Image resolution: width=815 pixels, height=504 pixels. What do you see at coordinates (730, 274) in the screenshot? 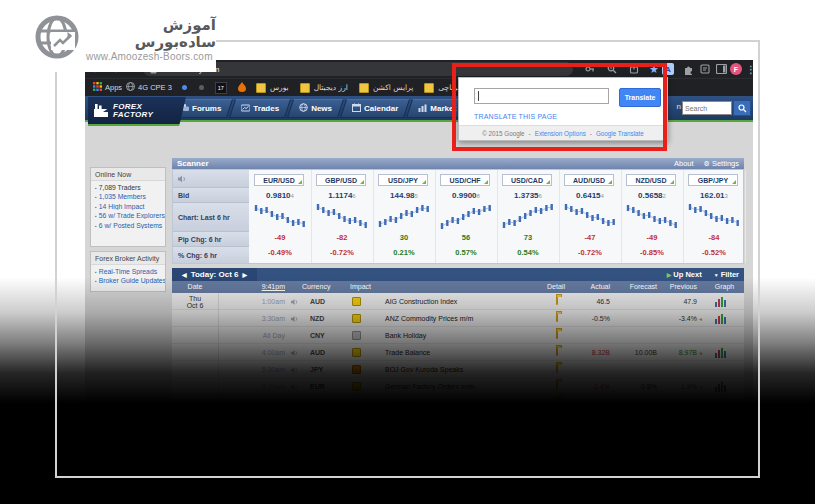
I see `filter-link: Filter` at bounding box center [730, 274].